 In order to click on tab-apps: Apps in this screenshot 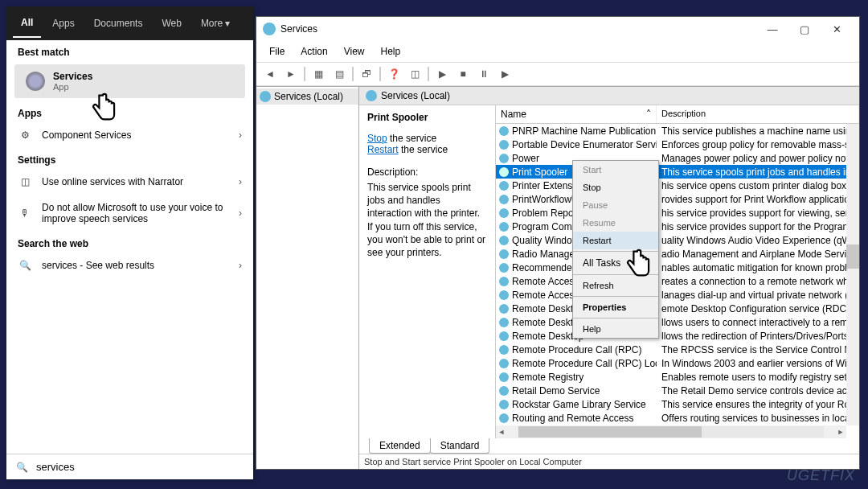, I will do `click(63, 23)`.